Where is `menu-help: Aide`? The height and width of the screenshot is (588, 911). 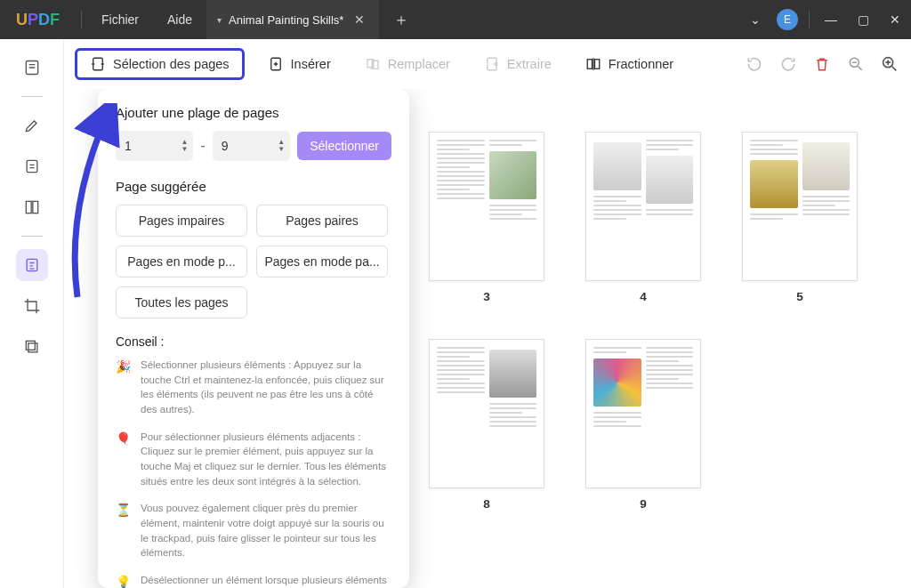
menu-help: Aide is located at coordinates (180, 20).